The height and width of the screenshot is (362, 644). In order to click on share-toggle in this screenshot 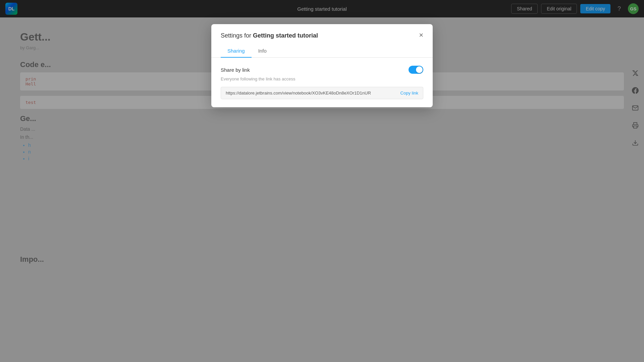, I will do `click(416, 70)`.